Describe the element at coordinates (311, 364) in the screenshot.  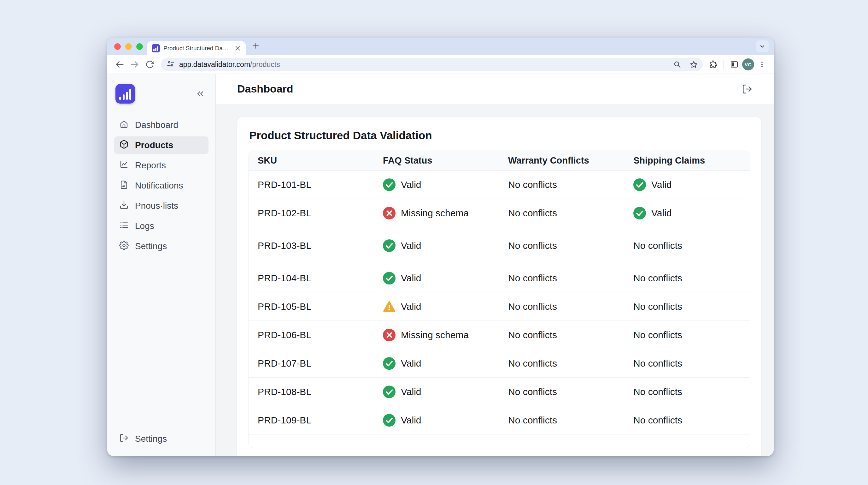
I see `sku-cell: PRD-107-BL` at that location.